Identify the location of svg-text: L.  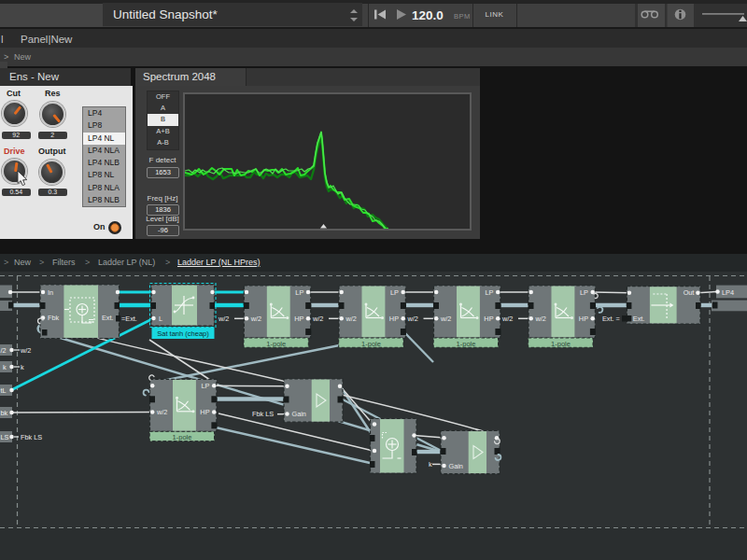
(161, 319).